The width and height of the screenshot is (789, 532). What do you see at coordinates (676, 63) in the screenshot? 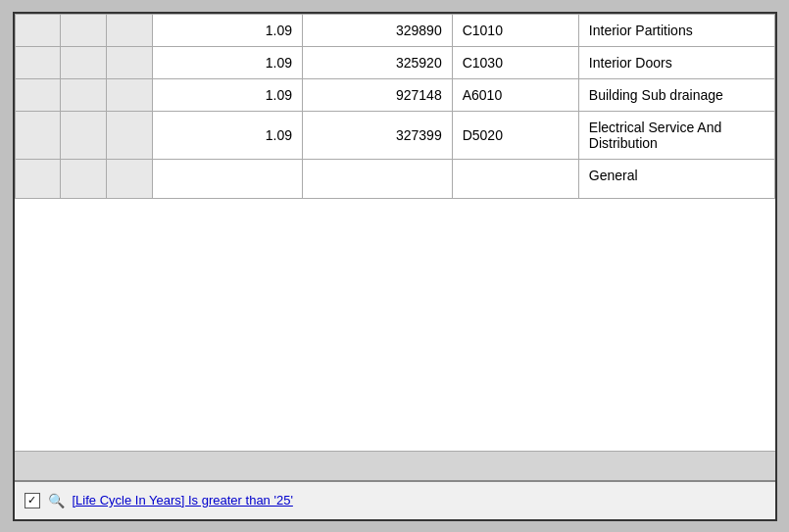
I see `name-cell: Interior Doors` at bounding box center [676, 63].